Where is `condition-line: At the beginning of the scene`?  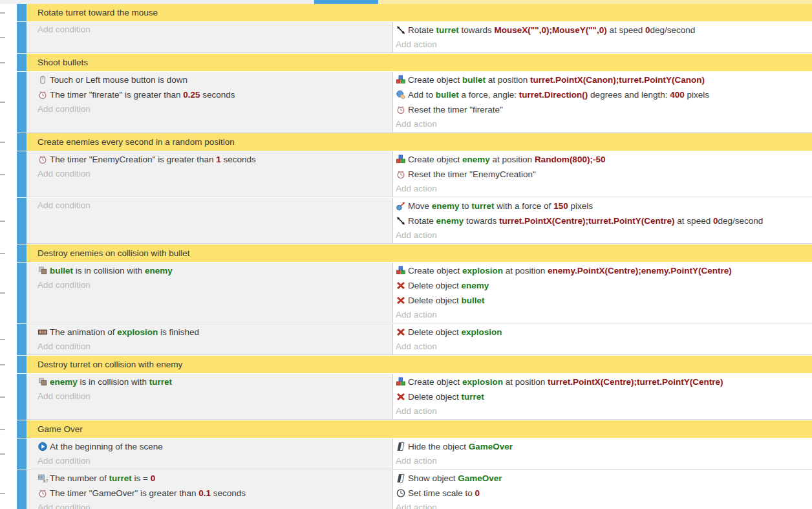 condition-line: At the beginning of the scene is located at coordinates (215, 446).